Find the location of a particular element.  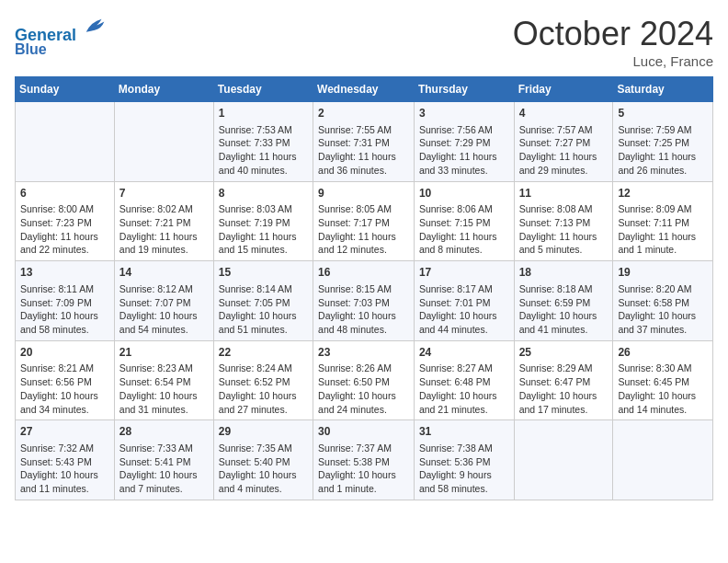

weekday-header-cell: Saturday is located at coordinates (664, 90).